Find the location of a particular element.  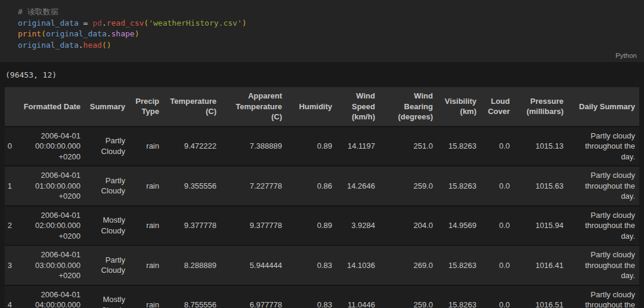

shape-output-text: (96453, 12) is located at coordinates (324, 75).